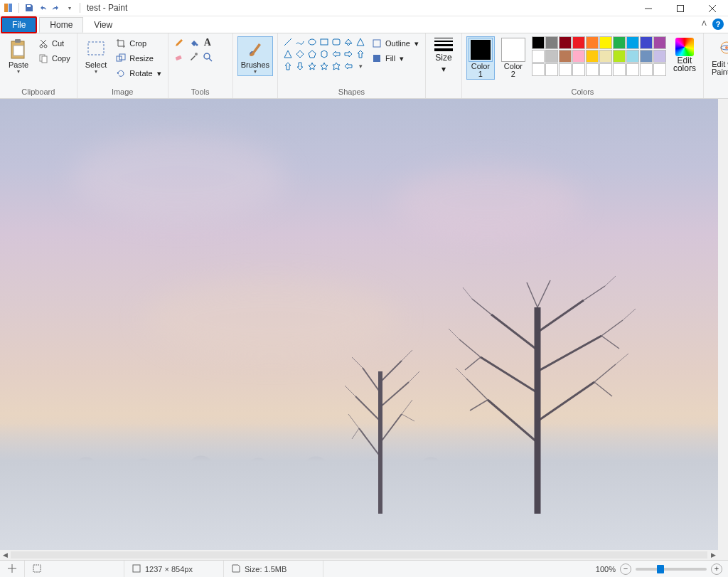 The image size is (728, 577). Describe the element at coordinates (43, 8) in the screenshot. I see `undo-icon` at that location.